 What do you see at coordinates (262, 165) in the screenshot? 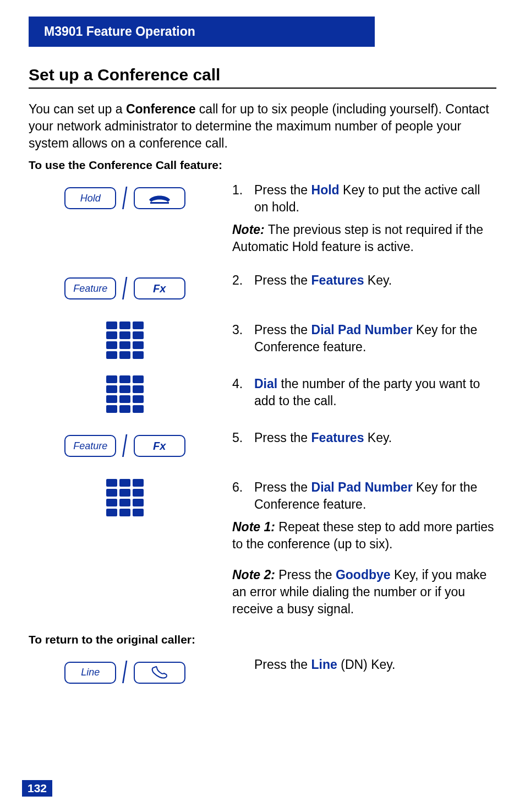
I see `use-heading: To use the Conference Call feature:` at bounding box center [262, 165].